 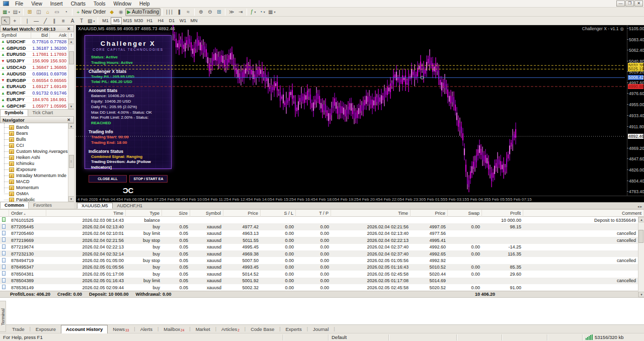 What do you see at coordinates (18, 329) in the screenshot?
I see `terminal-tab-trade: Trade` at bounding box center [18, 329].